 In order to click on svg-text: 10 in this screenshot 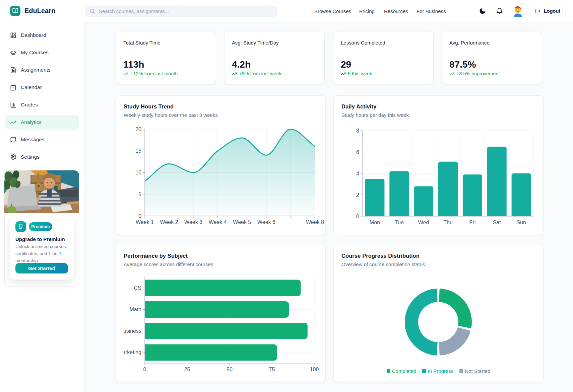, I will do `click(138, 173)`.